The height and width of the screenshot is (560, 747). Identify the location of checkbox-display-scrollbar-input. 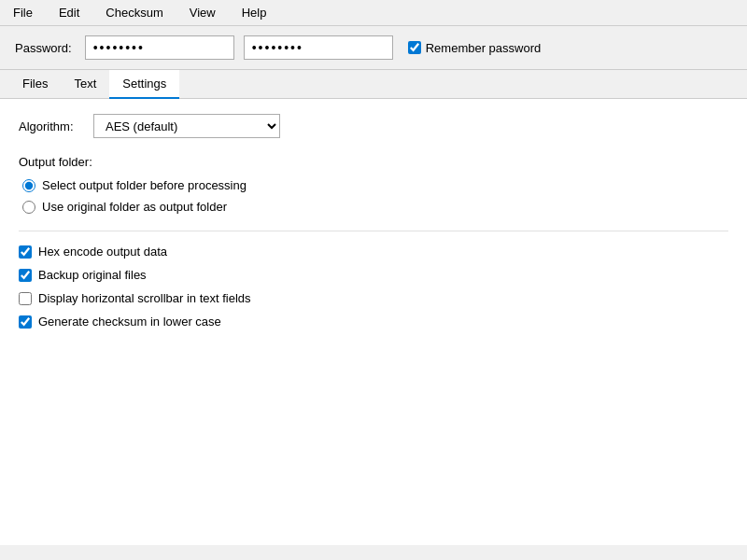
(25, 299).